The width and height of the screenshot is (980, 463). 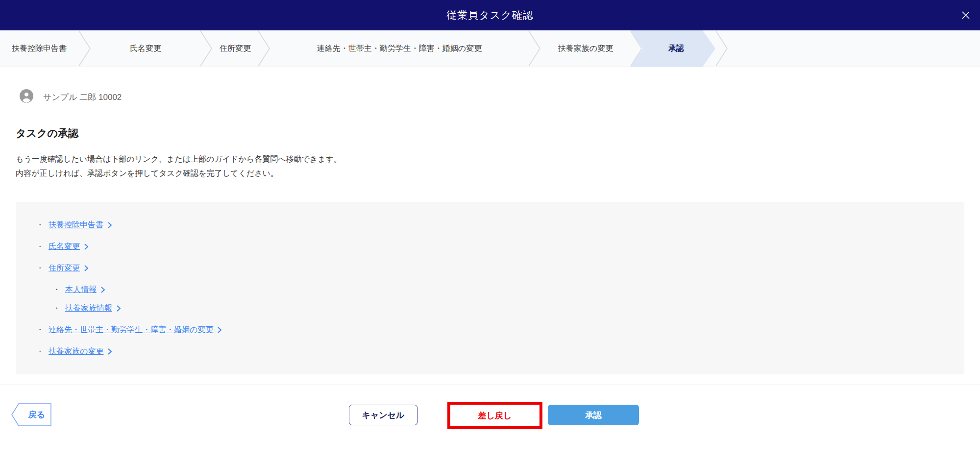 I want to click on close-icon, so click(x=966, y=16).